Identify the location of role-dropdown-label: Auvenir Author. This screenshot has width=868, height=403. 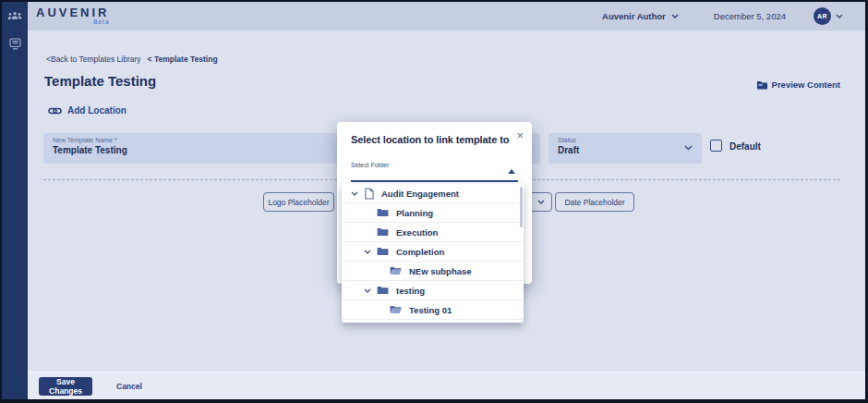
(633, 17).